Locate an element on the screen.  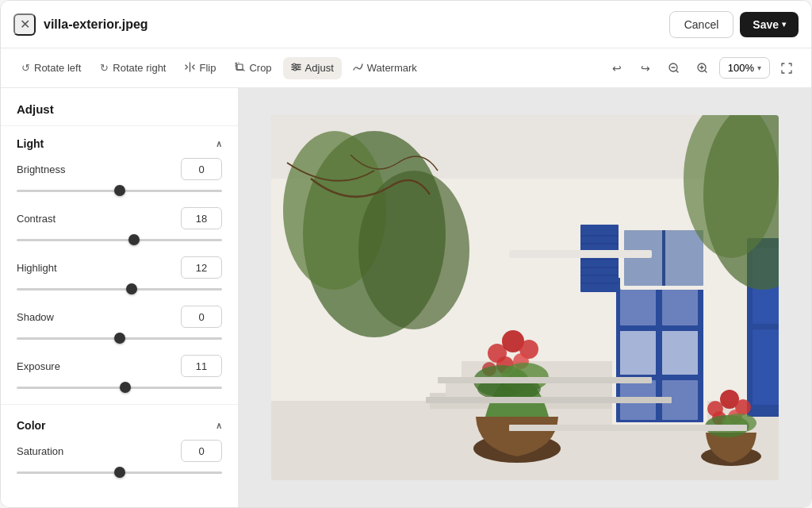
redo-button: ↪ is located at coordinates (645, 68).